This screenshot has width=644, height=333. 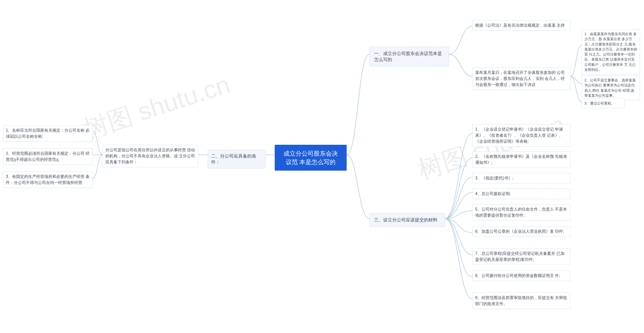 What do you see at coordinates (611, 88) in the screenshot?
I see `b1-d2: 2、公司不设立董事会，选举某某为公司执行 董事并为公司法定代表人;聘任 某某占为…` at bounding box center [611, 88].